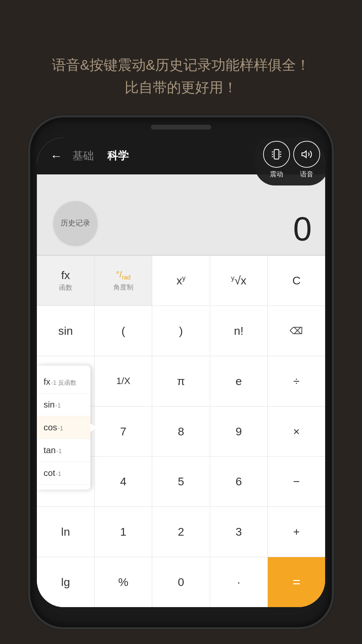 This screenshot has width=362, height=644. What do you see at coordinates (181, 280) in the screenshot?
I see `key-power: xy` at bounding box center [181, 280].